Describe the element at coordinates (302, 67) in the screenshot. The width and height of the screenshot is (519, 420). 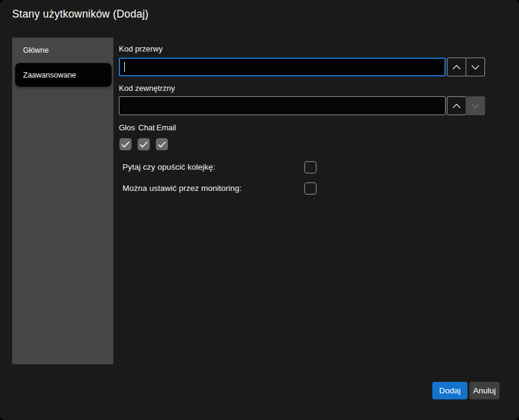
I see `break-code-row` at that location.